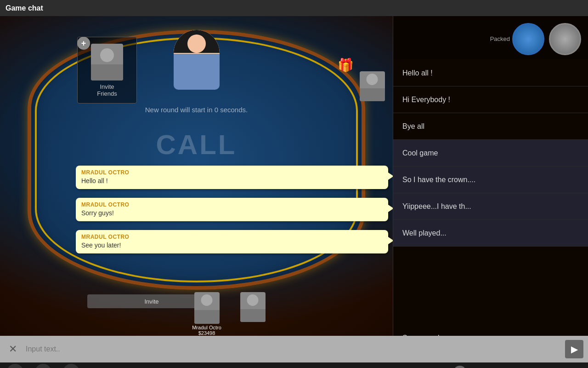 This screenshot has width=588, height=368. I want to click on chat-item-4: Cool game, so click(491, 153).